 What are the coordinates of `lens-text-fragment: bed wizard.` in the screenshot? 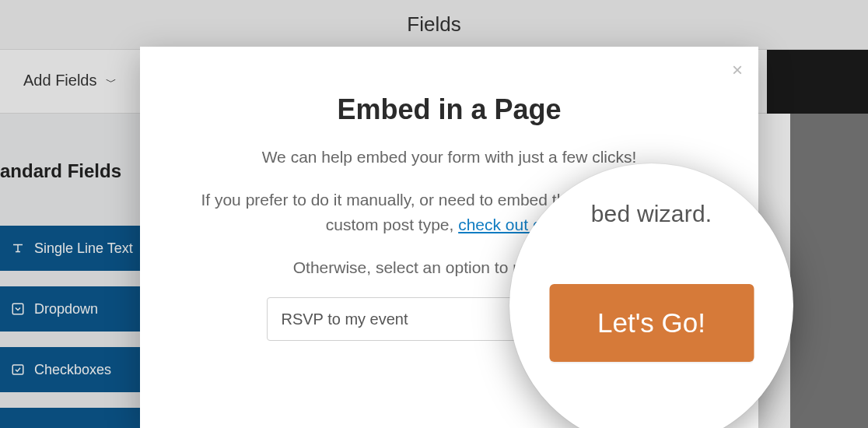 It's located at (652, 214).